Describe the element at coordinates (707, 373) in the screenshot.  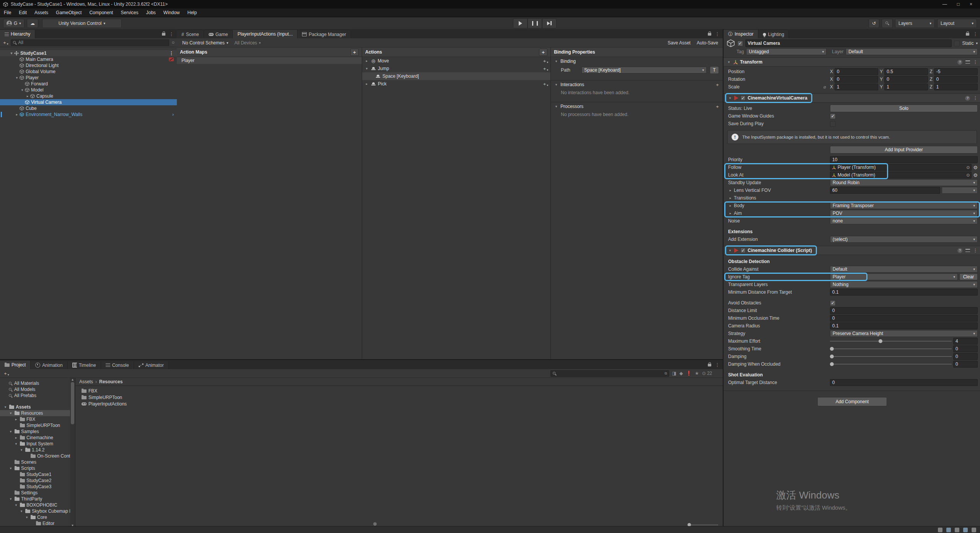
I see `hidden-count-toggle: ⊙ 22` at that location.